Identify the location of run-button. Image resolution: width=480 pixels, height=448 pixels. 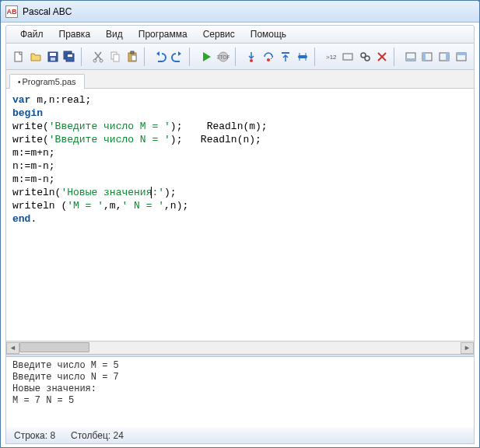
(206, 57).